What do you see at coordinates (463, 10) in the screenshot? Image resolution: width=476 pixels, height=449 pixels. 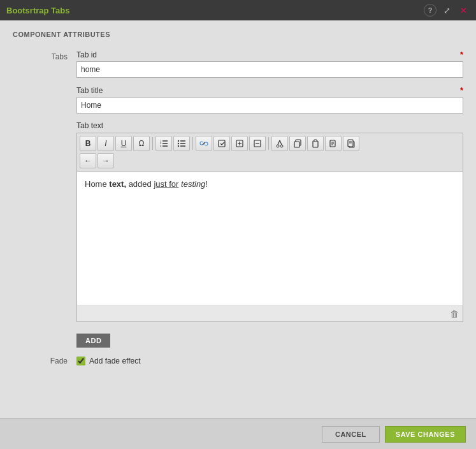 I see `close-button: ✕` at bounding box center [463, 10].